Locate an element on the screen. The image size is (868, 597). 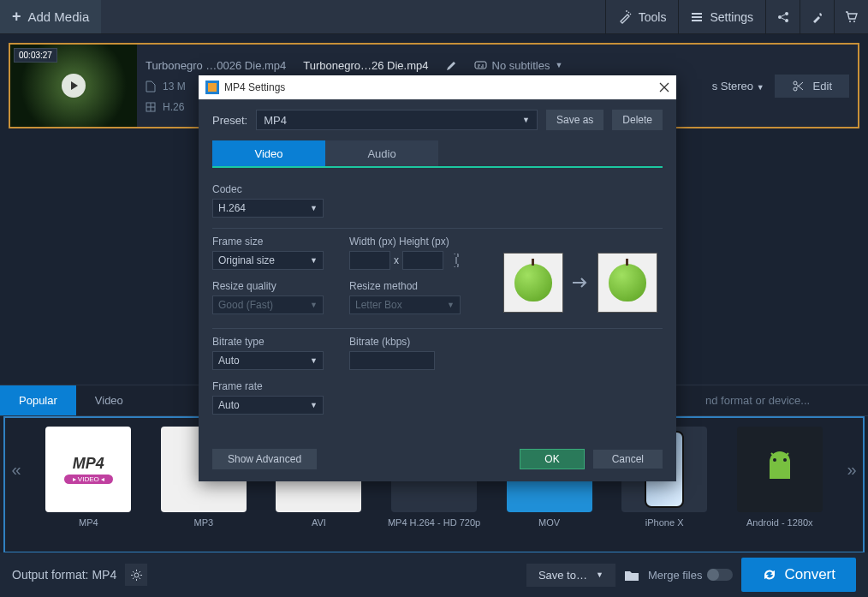
toggle-switch is located at coordinates (720, 575).